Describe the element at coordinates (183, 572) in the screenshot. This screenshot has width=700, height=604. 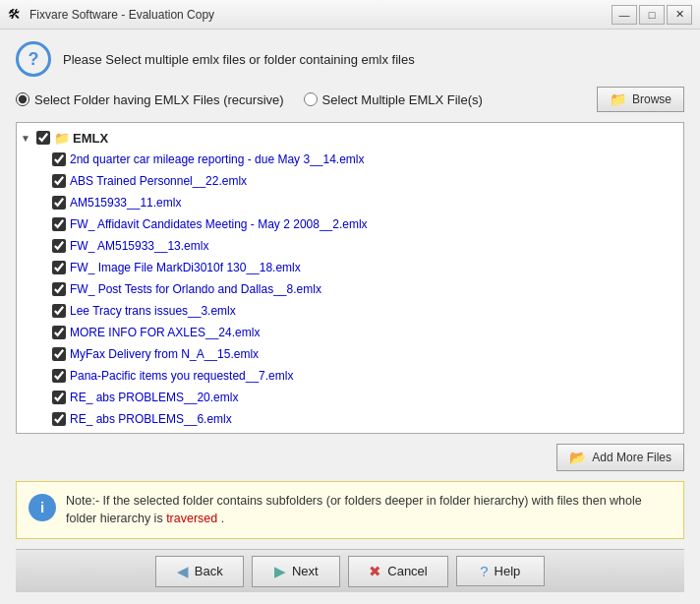
I see `back-icon: ◀` at that location.